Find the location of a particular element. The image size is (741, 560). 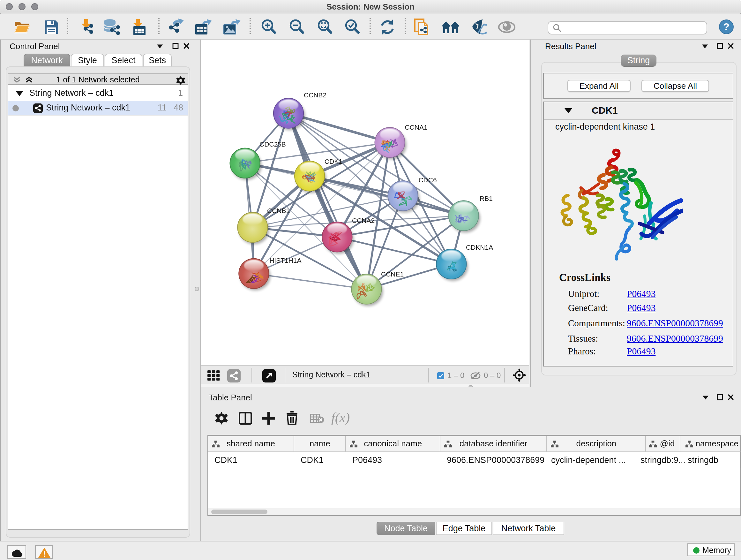

svg-text: RB1 is located at coordinates (486, 198).